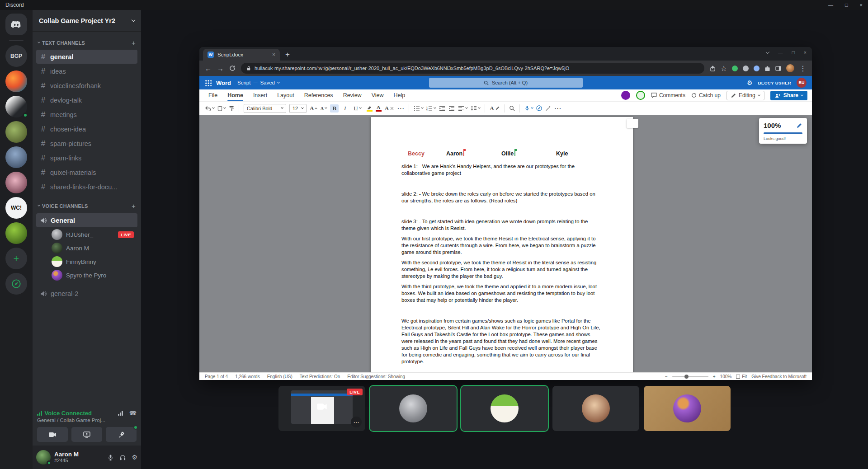 Image resolution: width=868 pixels, height=469 pixels. I want to click on undo-button, so click(210, 108).